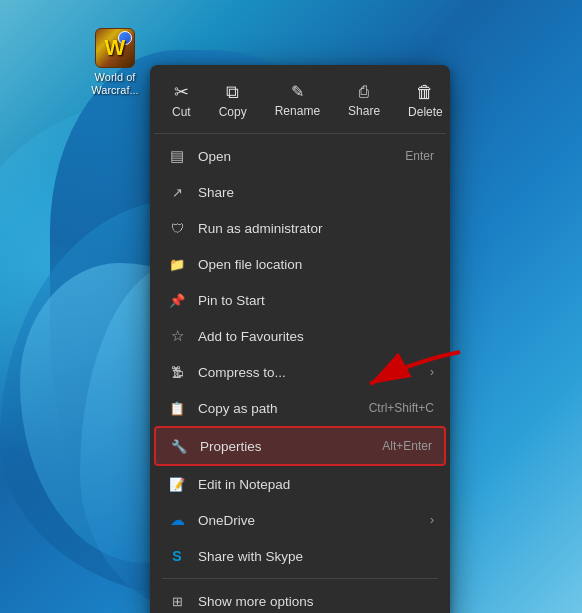 This screenshot has width=582, height=613. What do you see at coordinates (316, 228) in the screenshot?
I see `run-as-admin-label: Run as administrator` at bounding box center [316, 228].